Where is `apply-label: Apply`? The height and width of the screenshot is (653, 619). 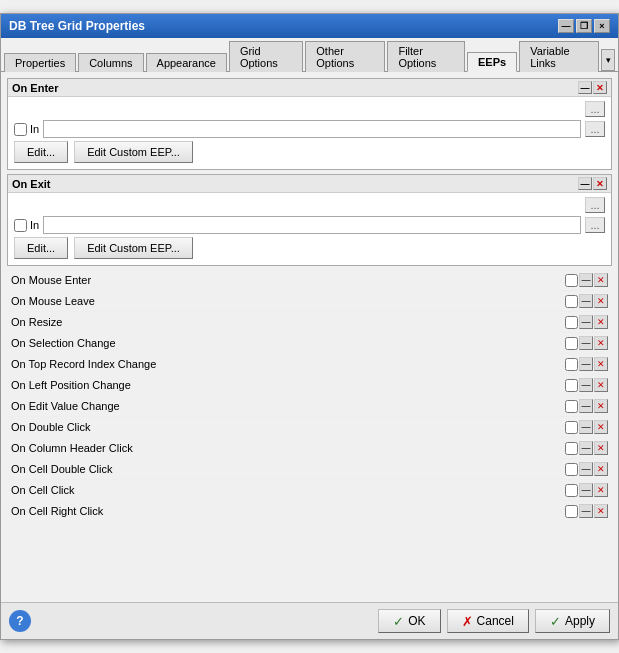
apply-label: Apply is located at coordinates (580, 621).